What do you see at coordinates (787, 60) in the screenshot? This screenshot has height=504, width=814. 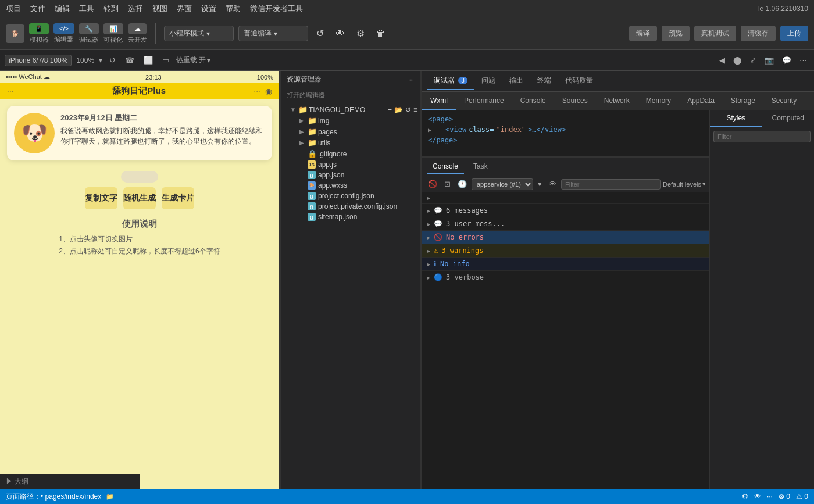 I see `code-button: 💬` at bounding box center [787, 60].